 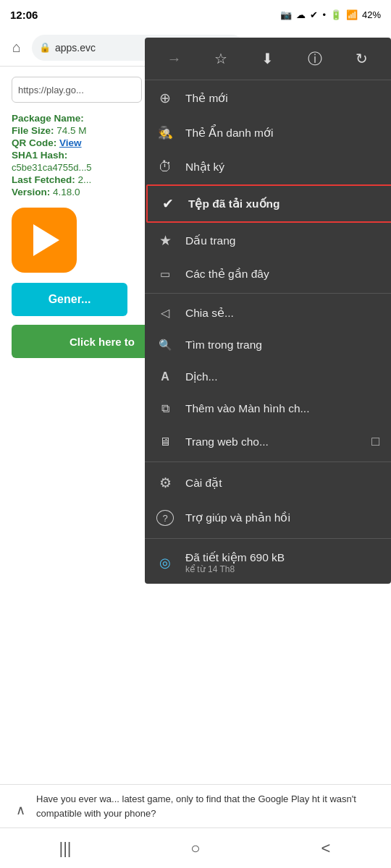 What do you see at coordinates (326, 848) in the screenshot?
I see `nav-back-button: <` at bounding box center [326, 848].